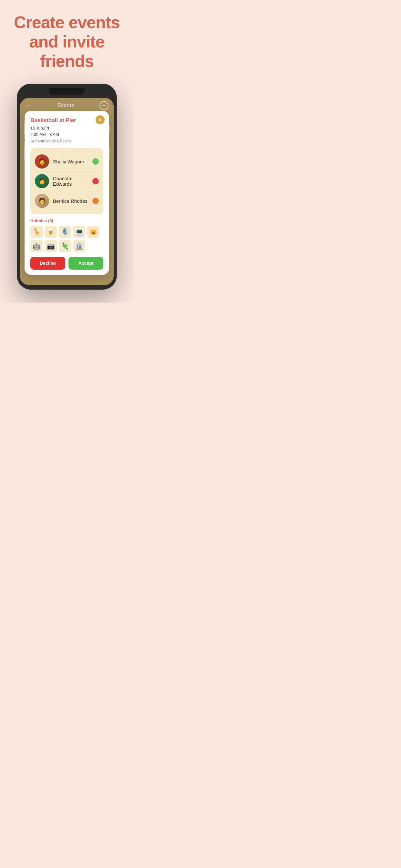  Describe the element at coordinates (73, 162) in the screenshot. I see `attendee-name-shelly: Shelly Wagner` at that location.